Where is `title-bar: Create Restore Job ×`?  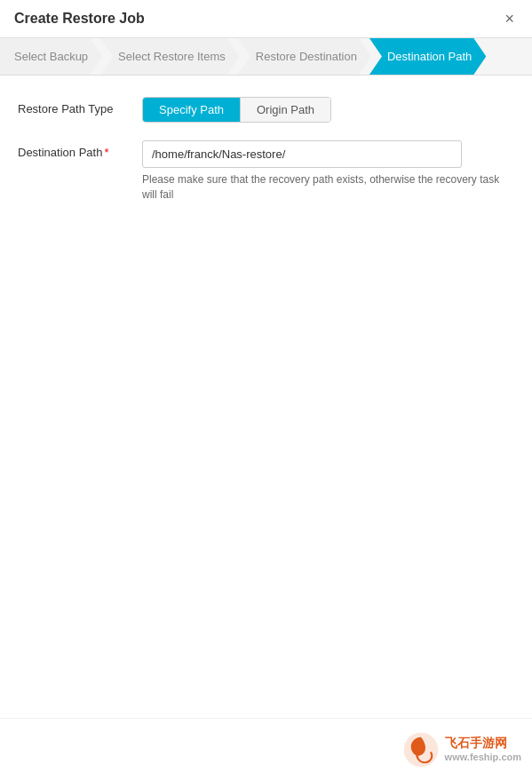
title-bar: Create Restore Job × is located at coordinates (266, 20).